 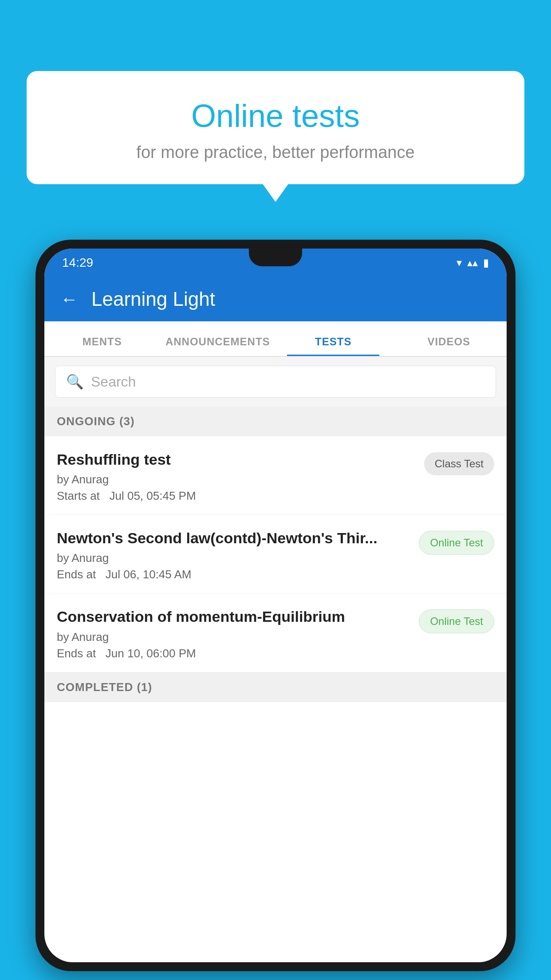 I want to click on status-time: 14:29, so click(x=78, y=263).